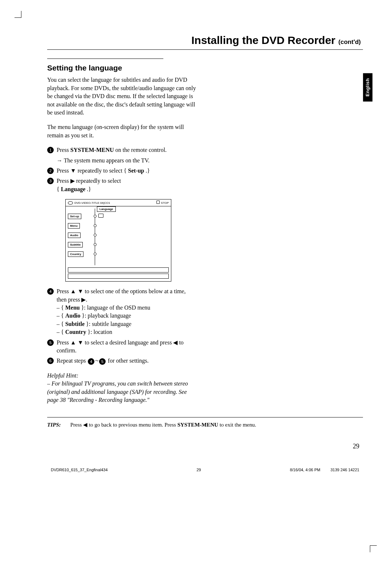  I want to click on crop-mark-br, so click(373, 549).